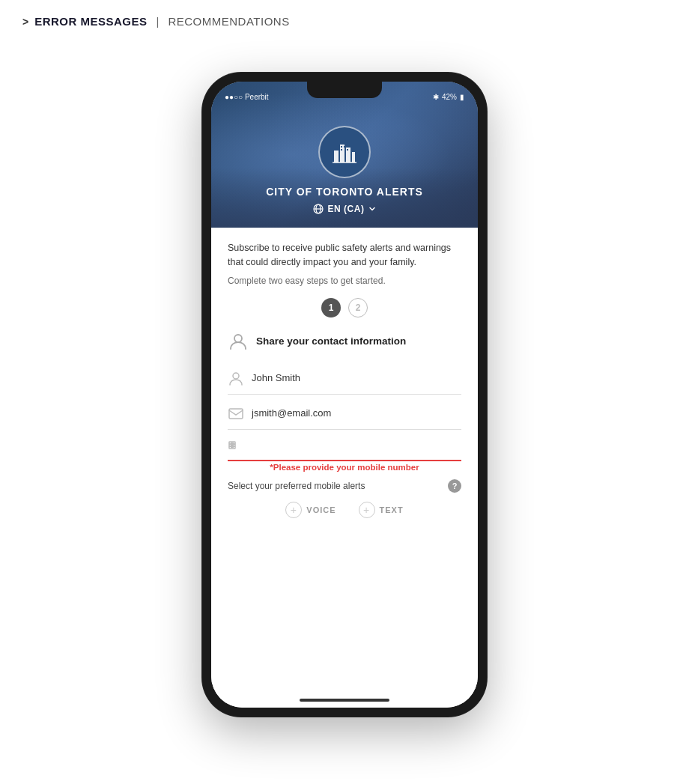  I want to click on home-indicator, so click(344, 700).